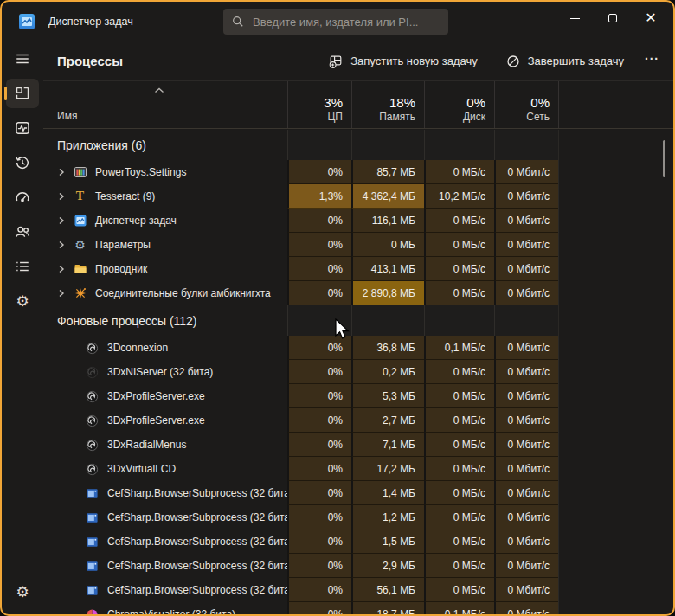  I want to click on sidebar-item-users, so click(22, 232).